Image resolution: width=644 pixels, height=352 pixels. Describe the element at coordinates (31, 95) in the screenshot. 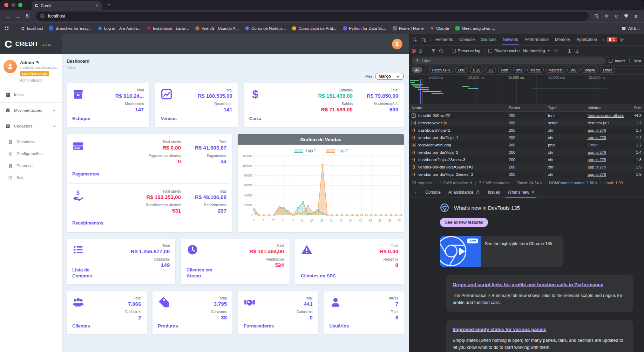

I see `sidebar-item-ini-cio: Início` at that location.